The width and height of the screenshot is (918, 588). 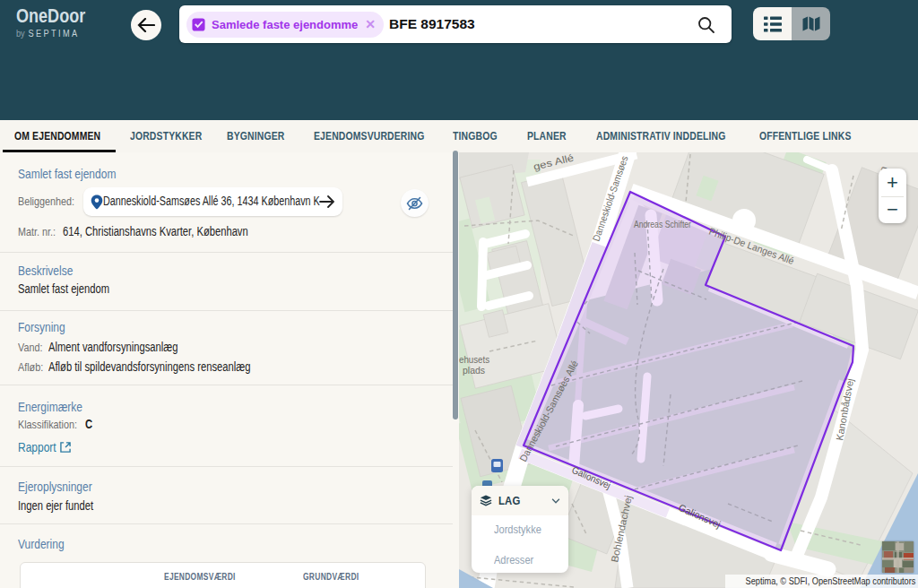 What do you see at coordinates (474, 359) in the screenshot?
I see `svg-text: ehusets` at bounding box center [474, 359].